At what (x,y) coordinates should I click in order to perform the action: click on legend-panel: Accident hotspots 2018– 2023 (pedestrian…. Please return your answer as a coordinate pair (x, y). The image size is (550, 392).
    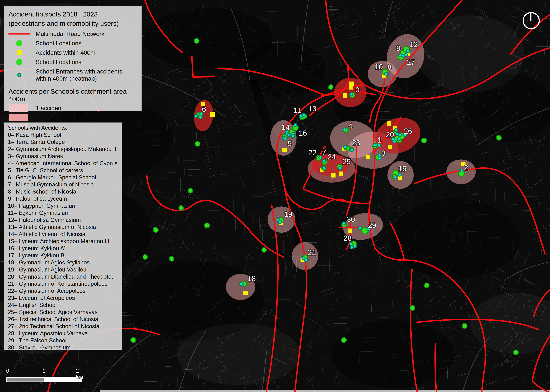
    Looking at the image, I should click on (73, 58).